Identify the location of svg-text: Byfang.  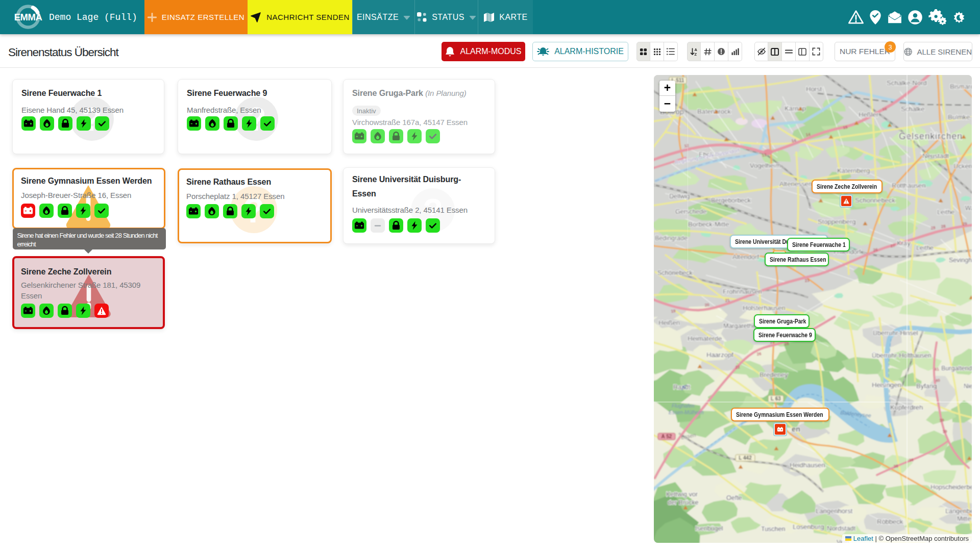
(926, 386).